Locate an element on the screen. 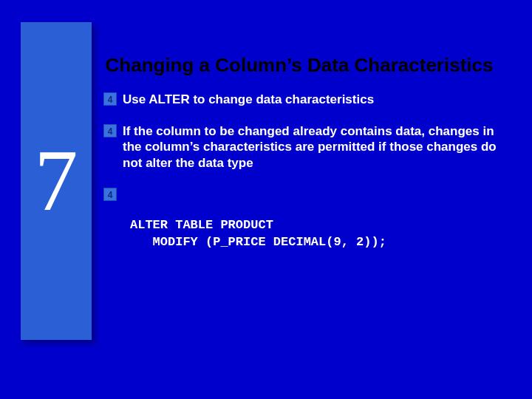 Image resolution: width=532 pixels, height=399 pixels. chapter-number: 7 is located at coordinates (56, 181).